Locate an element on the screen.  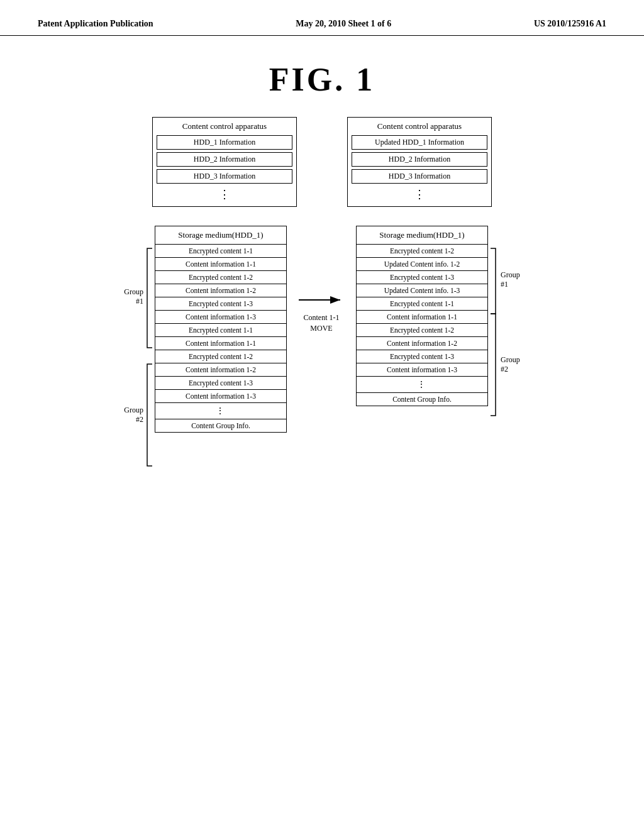
right-storage-box: Storage medium(HDD_1) Encrypted content … is located at coordinates (422, 316).